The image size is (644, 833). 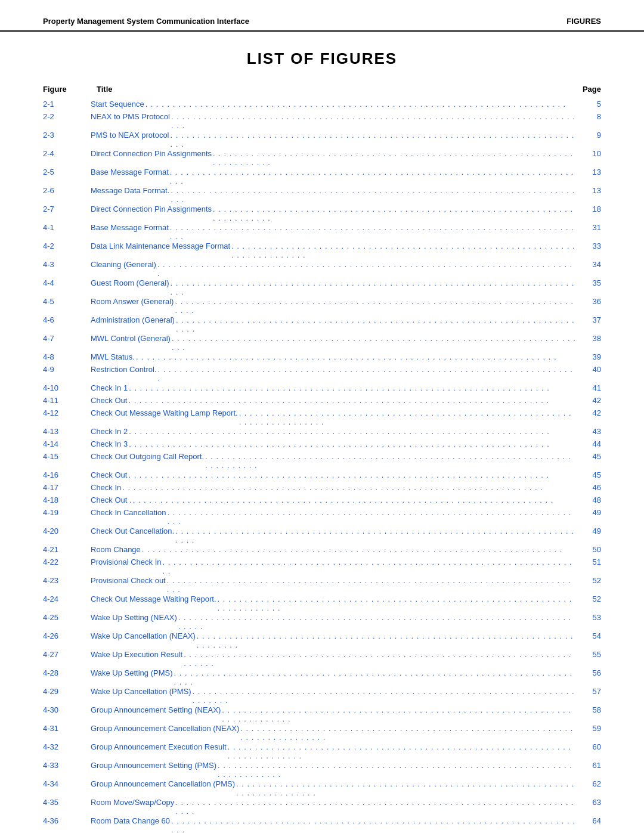 What do you see at coordinates (322, 751) in the screenshot?
I see `table-row: 4-32 Group Announcement Execution Result…` at bounding box center [322, 751].